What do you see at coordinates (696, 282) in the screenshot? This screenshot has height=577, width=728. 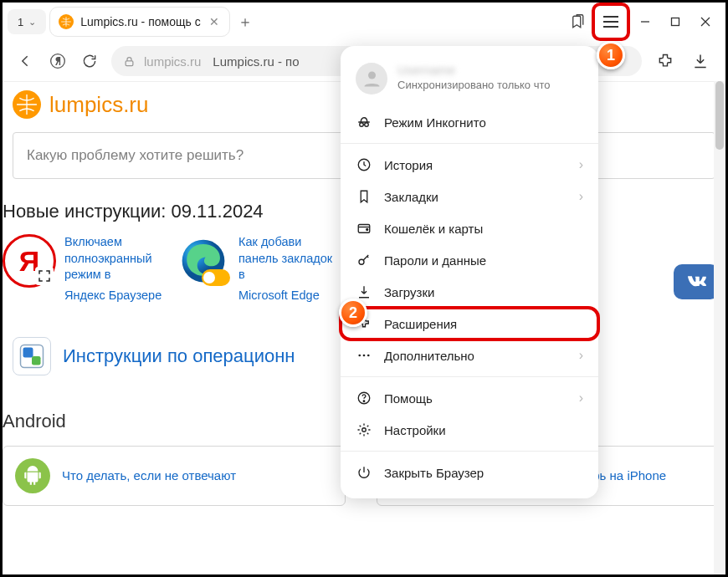 I see `vk-share-button` at bounding box center [696, 282].